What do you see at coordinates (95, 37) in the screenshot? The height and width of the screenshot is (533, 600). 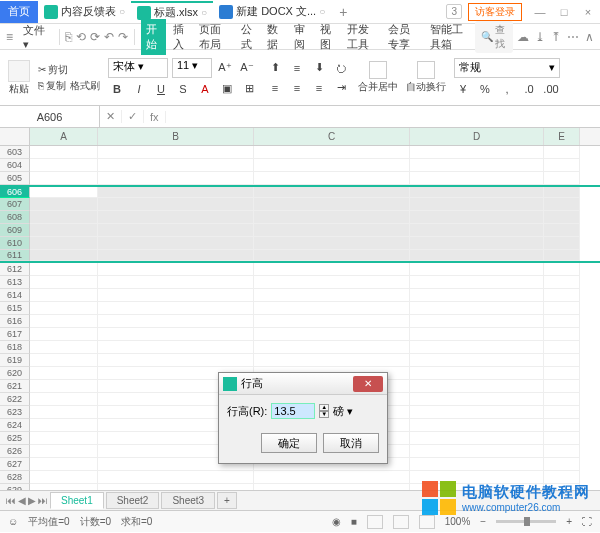 I see `preview-icon: ⟳` at bounding box center [95, 37].